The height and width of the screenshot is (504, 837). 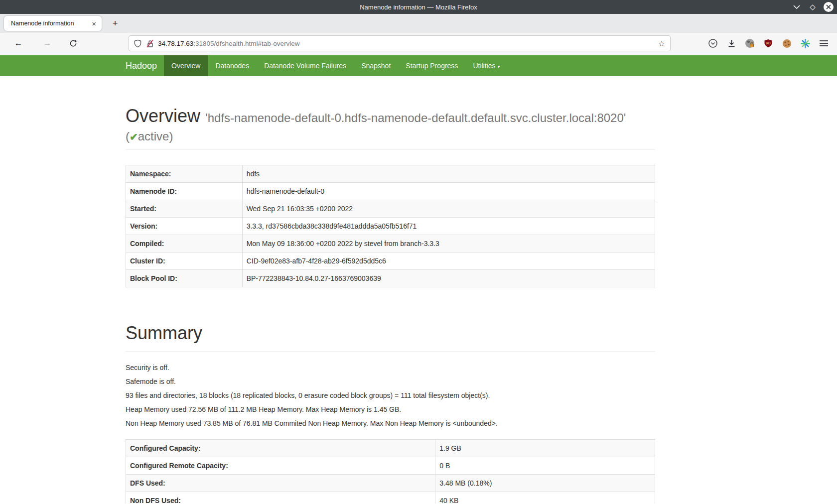 What do you see at coordinates (376, 66) in the screenshot?
I see `nav-item-snapshot: Snapshot` at bounding box center [376, 66].